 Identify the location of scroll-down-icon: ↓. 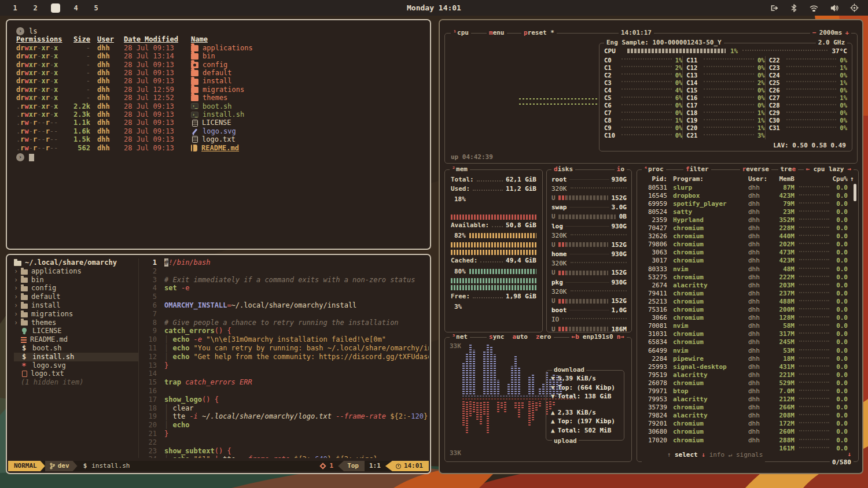
(849, 454).